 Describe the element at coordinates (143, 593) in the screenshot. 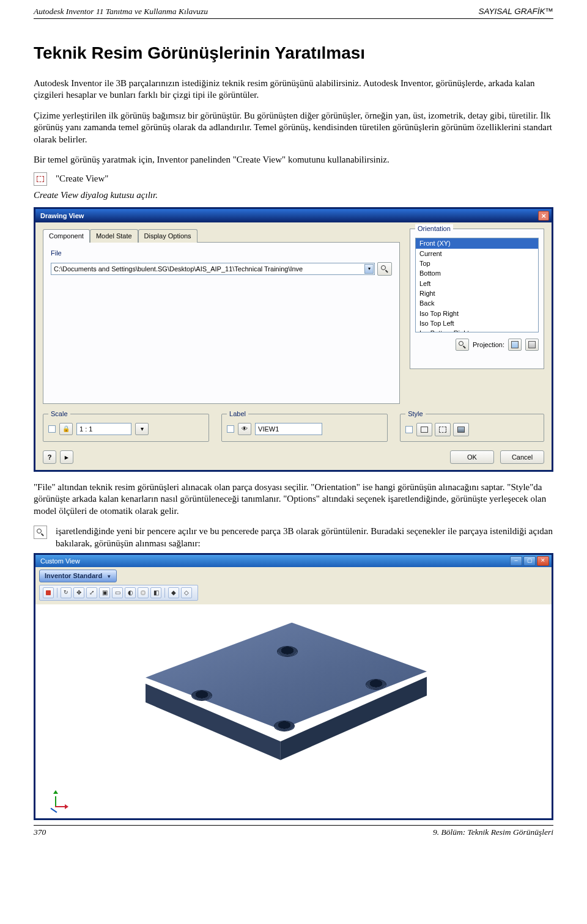

I see `orbit-icon` at that location.